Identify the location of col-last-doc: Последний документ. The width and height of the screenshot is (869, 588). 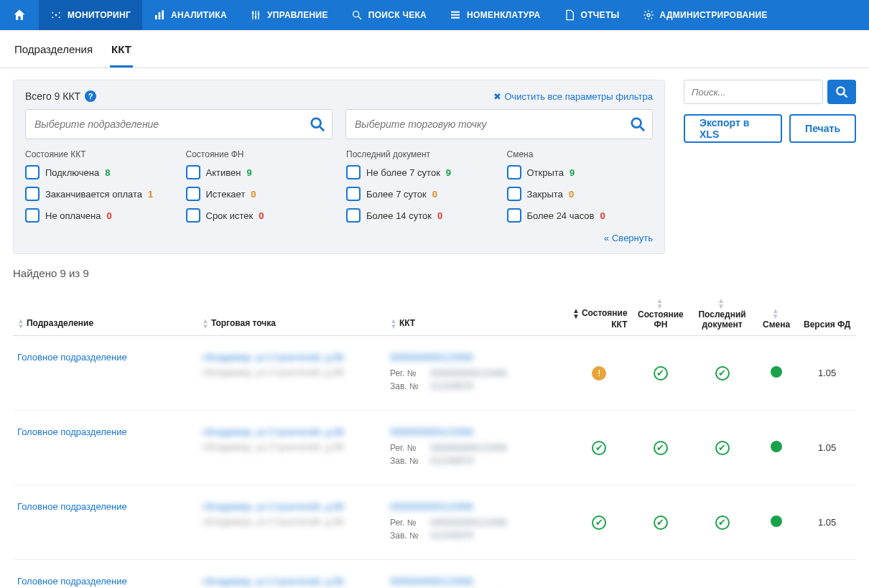
(722, 319).